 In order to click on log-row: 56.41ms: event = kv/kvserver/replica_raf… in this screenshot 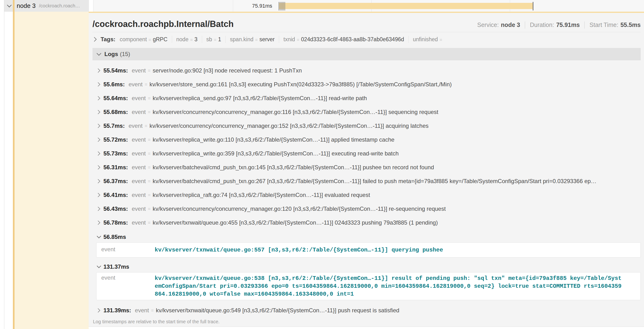, I will do `click(366, 195)`.